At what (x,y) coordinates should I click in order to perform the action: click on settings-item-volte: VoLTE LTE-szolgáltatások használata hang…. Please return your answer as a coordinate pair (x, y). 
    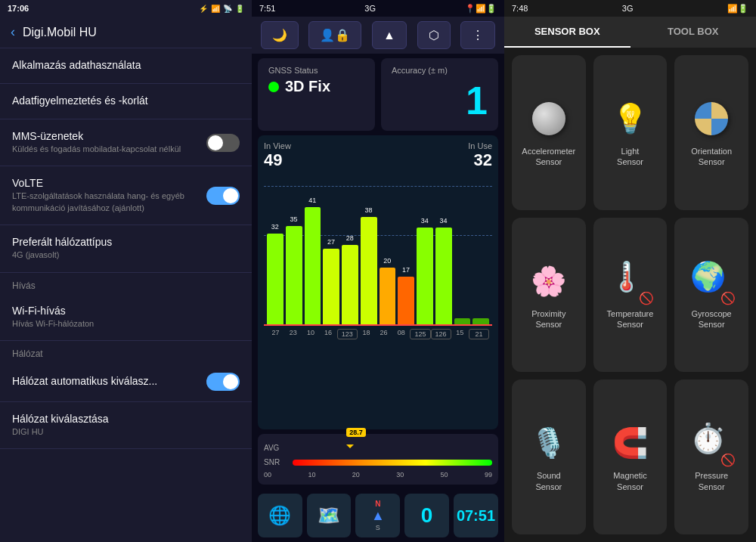
    Looking at the image, I should click on (125, 196).